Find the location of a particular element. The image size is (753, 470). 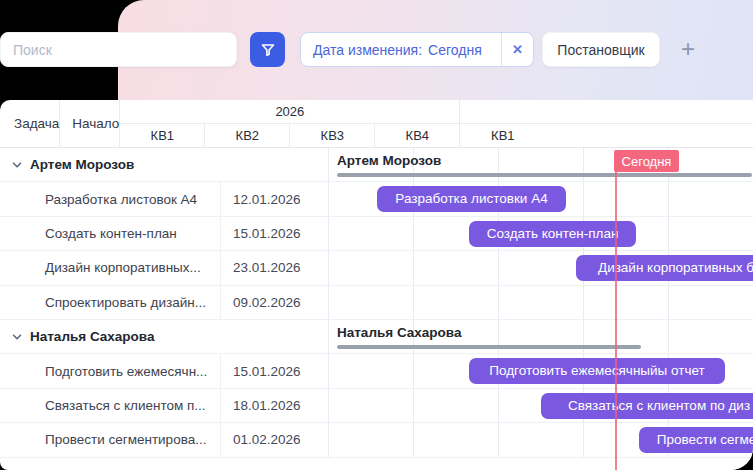

filter-chip-value: Сегодня is located at coordinates (455, 50).